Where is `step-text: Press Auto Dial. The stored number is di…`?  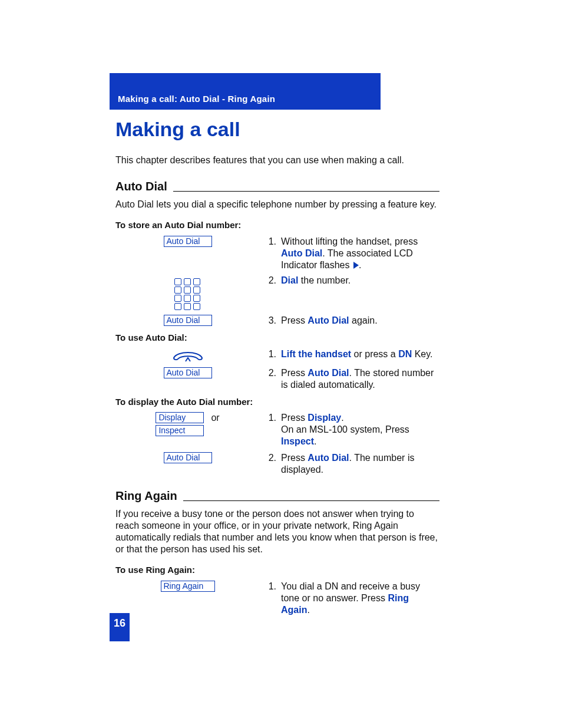 step-text: Press Auto Dial. The stored number is di… is located at coordinates (361, 379).